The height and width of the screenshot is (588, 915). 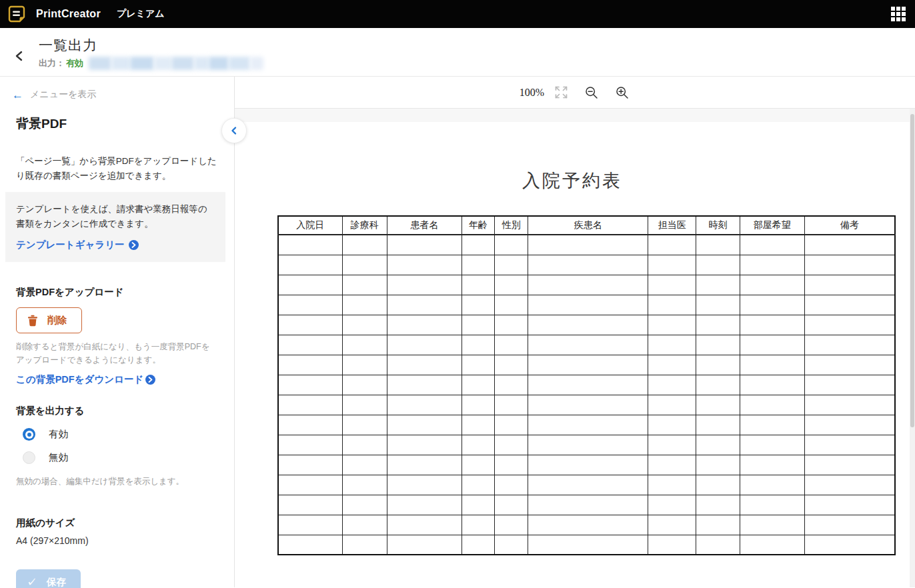 What do you see at coordinates (898, 14) in the screenshot?
I see `apps-grid-icon` at bounding box center [898, 14].